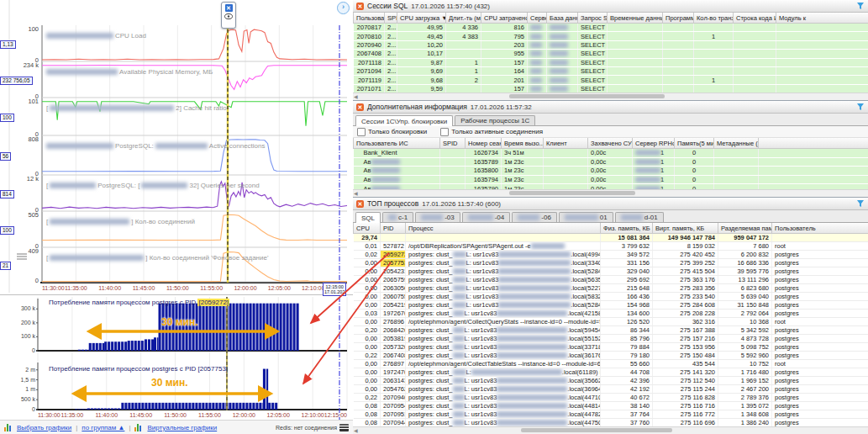 Image resolution: width=868 pixels, height=434 pixels. Describe the element at coordinates (611, 339) in the screenshot. I see `process-row: 0,002053819postgres: clust_L: usr1cv83.l…` at that location.